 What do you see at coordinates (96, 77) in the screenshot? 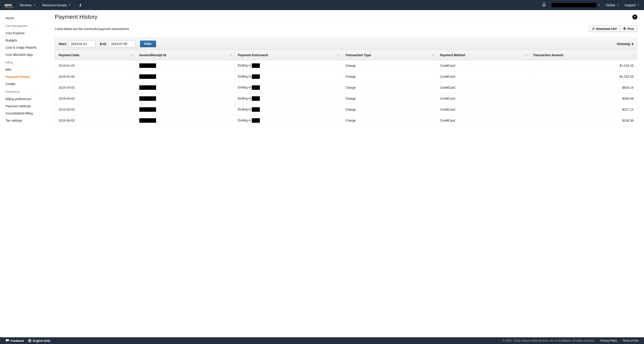
I see `table-cell: 2019-02-03` at bounding box center [96, 77].